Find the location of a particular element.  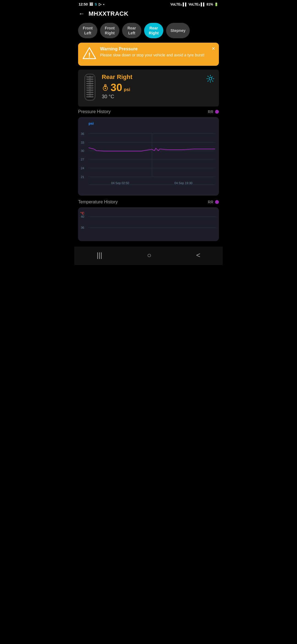

nav-back-button: < is located at coordinates (198, 255).